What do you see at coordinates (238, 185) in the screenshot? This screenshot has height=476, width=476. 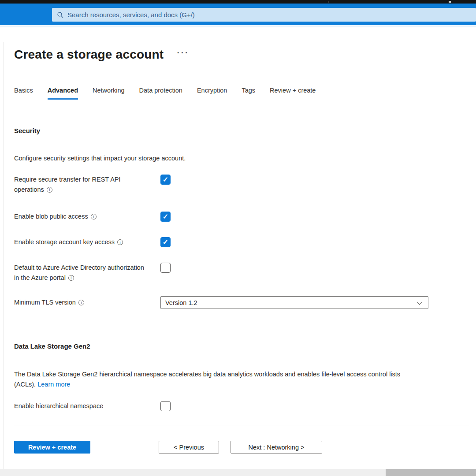 I see `setting-row-secure-transfer: Require secure transfer for REST API ope…` at bounding box center [238, 185].